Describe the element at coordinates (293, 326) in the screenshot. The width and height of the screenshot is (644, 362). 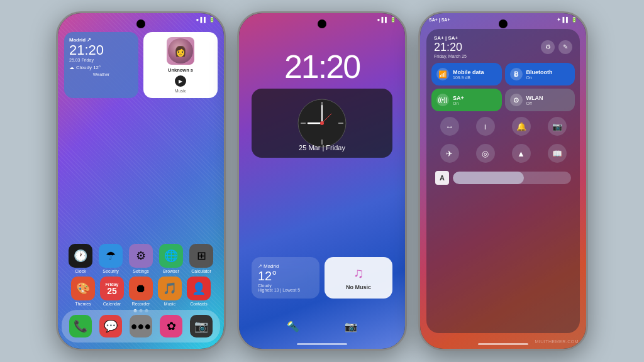
I see `flashlight-button: 🔦` at that location.